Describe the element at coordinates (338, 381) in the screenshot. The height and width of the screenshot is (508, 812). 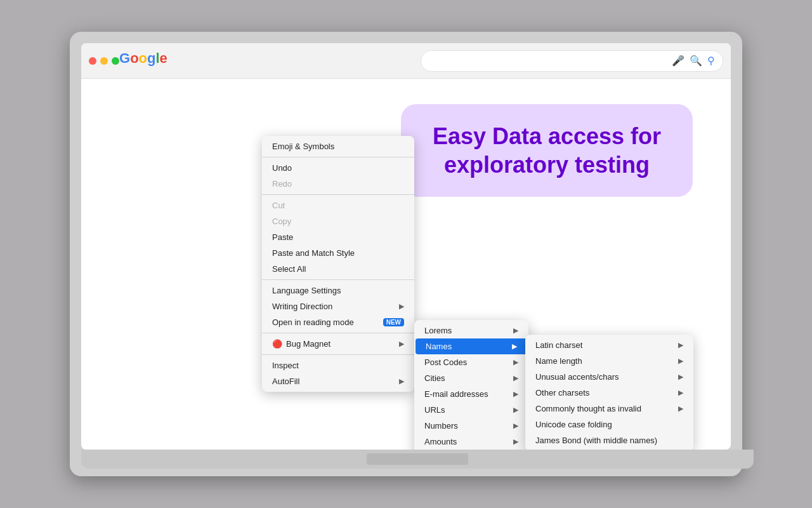
I see `menu-autofill: AutoFill ▶` at that location.